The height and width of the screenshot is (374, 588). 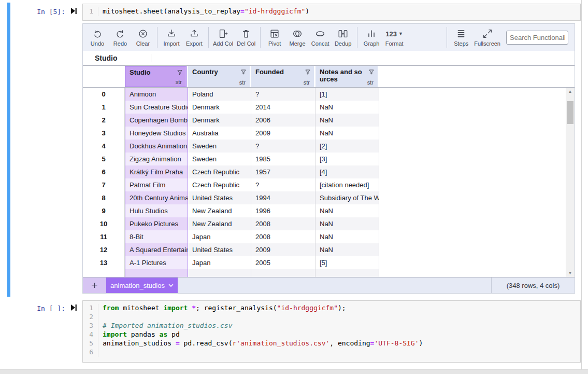 I want to click on table-cell: 20th Century Animati, so click(x=156, y=198).